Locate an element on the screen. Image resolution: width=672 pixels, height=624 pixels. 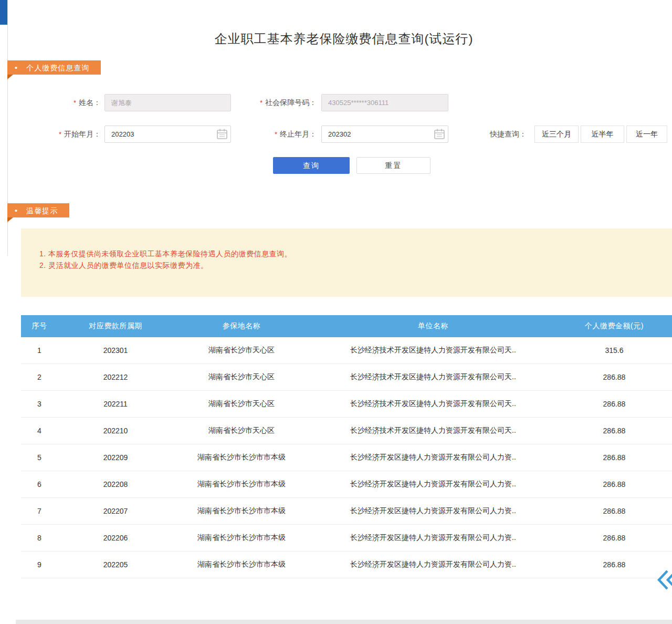
table-row: 1 202301 湖南省长沙市天心区 长沙经济技术开发区捷特人力资源开发有限公司… is located at coordinates (346, 351).